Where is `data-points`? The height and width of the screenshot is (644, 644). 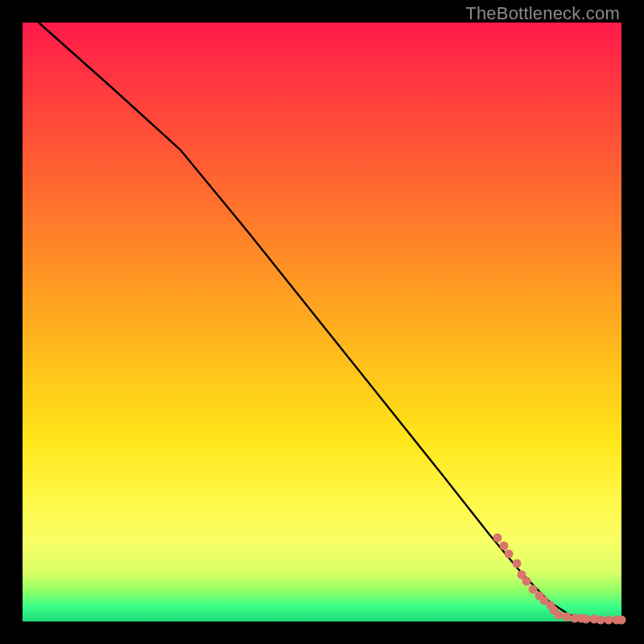 data-points is located at coordinates (560, 580).